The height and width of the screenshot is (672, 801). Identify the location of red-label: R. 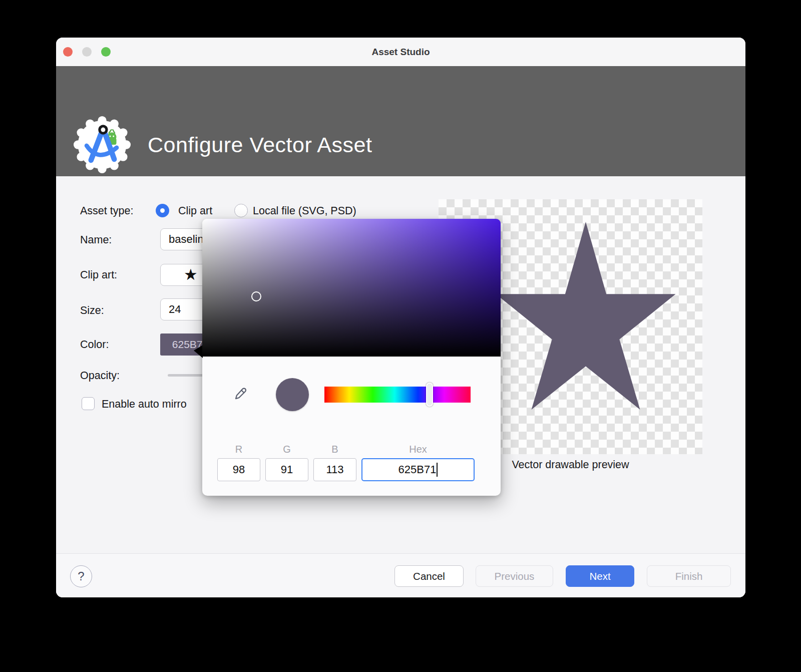
(239, 450).